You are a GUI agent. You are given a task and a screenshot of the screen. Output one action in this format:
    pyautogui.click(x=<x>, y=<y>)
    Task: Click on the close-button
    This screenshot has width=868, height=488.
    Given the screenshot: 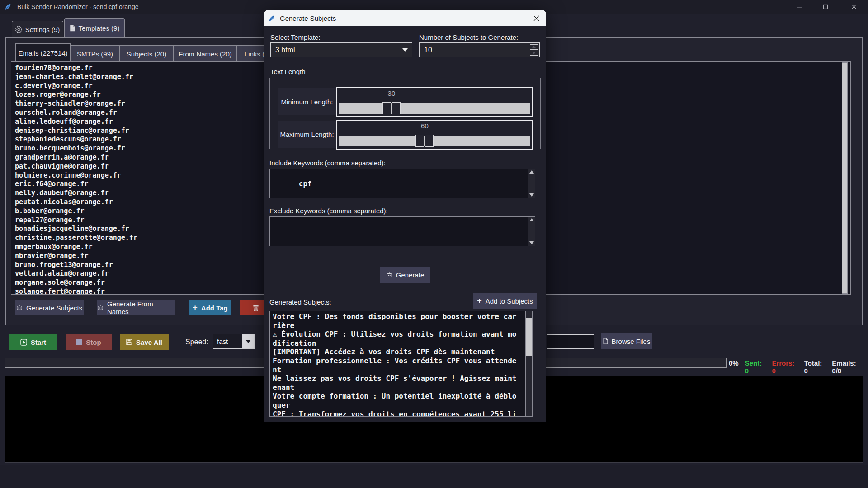 What is the action you would take?
    pyautogui.click(x=854, y=7)
    